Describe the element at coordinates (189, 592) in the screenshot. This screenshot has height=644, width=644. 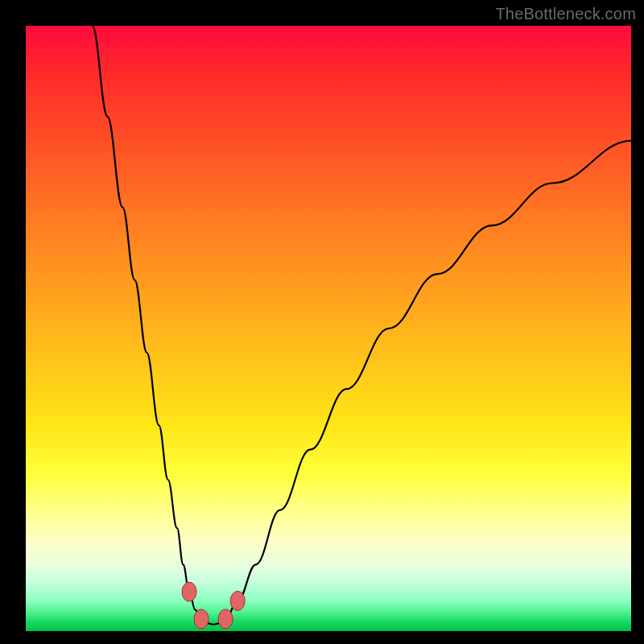
I see `marker-left-upper` at that location.